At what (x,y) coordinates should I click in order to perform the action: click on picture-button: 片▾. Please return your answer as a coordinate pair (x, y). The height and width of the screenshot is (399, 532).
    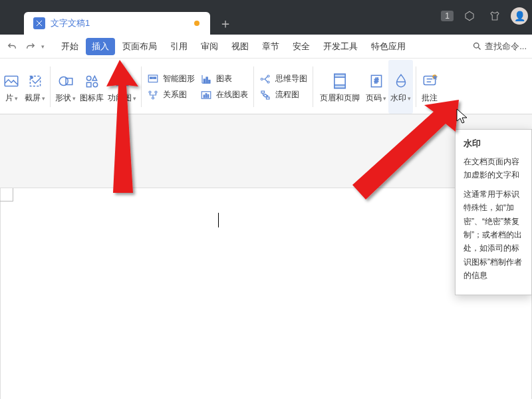
    Looking at the image, I should click on (11, 86).